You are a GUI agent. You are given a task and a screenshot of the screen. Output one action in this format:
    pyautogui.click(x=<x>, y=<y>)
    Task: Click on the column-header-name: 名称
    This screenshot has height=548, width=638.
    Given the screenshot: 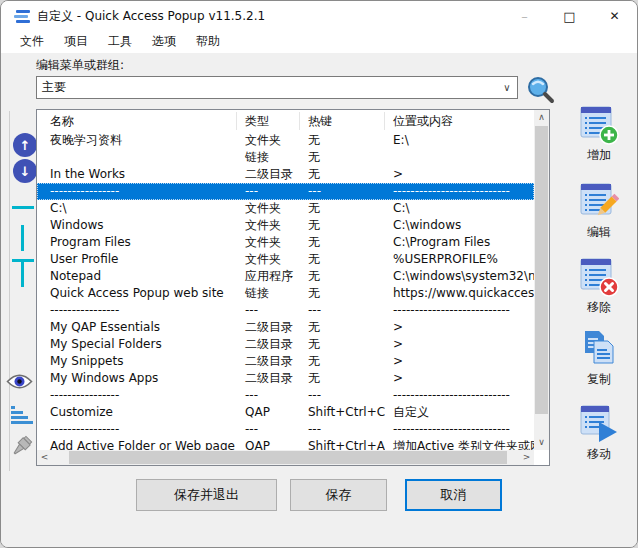 What is the action you would take?
    pyautogui.click(x=137, y=121)
    